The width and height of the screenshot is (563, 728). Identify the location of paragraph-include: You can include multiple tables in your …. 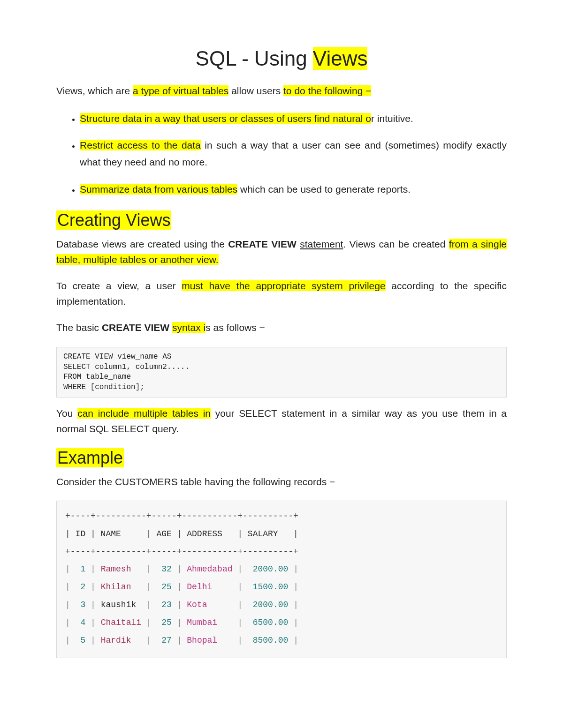
(282, 421).